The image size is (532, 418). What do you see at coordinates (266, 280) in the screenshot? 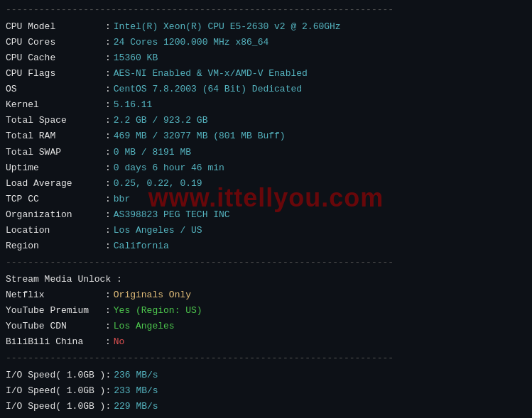
I see `stream-header: Stream Media Unlock :` at bounding box center [266, 280].